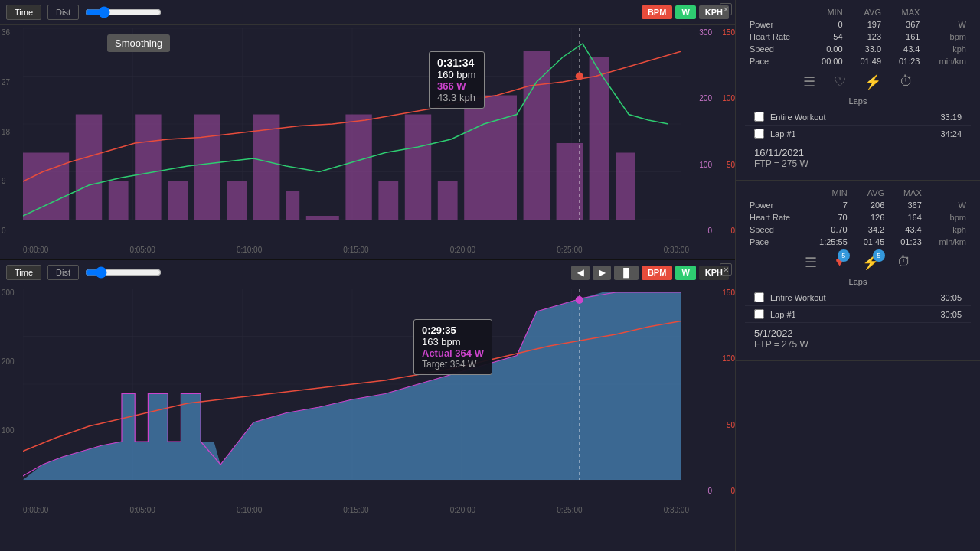 The height and width of the screenshot is (551, 980). What do you see at coordinates (951, 298) in the screenshot?
I see `entire-workout-time-bottom: 30:05` at bounding box center [951, 298].